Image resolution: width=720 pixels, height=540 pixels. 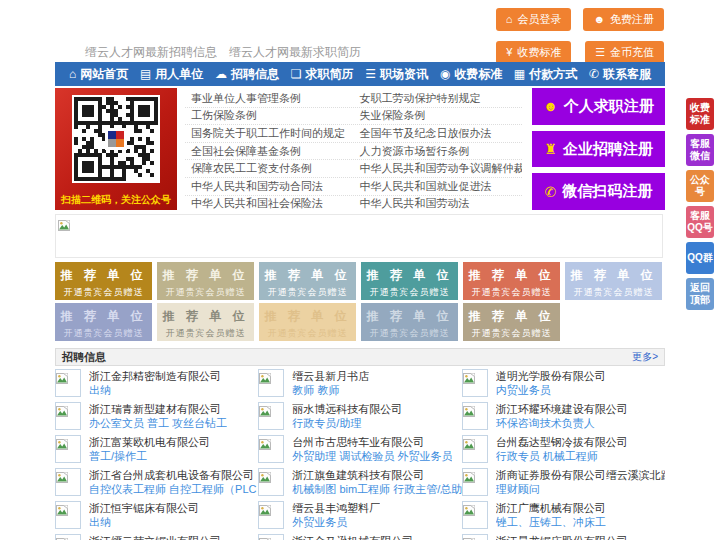 What do you see at coordinates (150, 456) in the screenshot?
I see `position-links: 普工/操作工` at bounding box center [150, 456].